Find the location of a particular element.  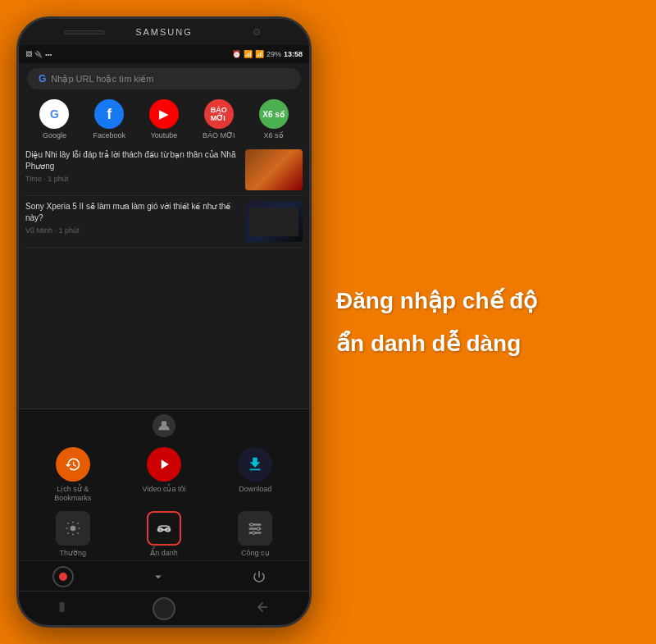

nav-power-button is located at coordinates (259, 577).